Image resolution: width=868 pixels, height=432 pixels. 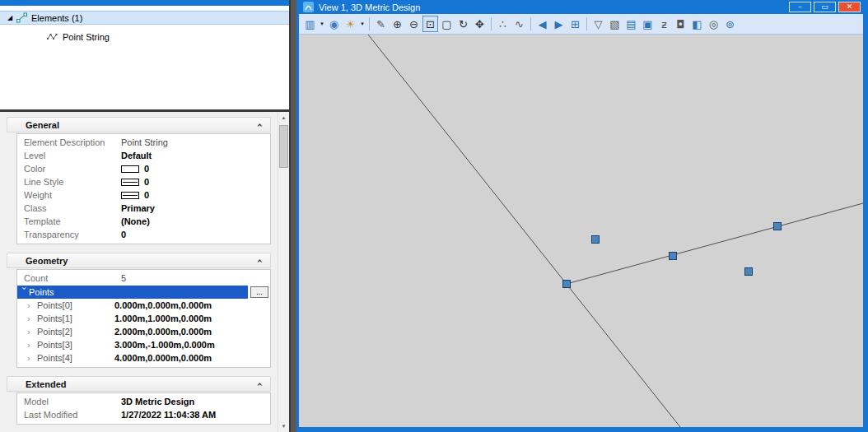 What do you see at coordinates (283, 272) in the screenshot?
I see `properties-scrollbar: ▴ ▾` at bounding box center [283, 272].